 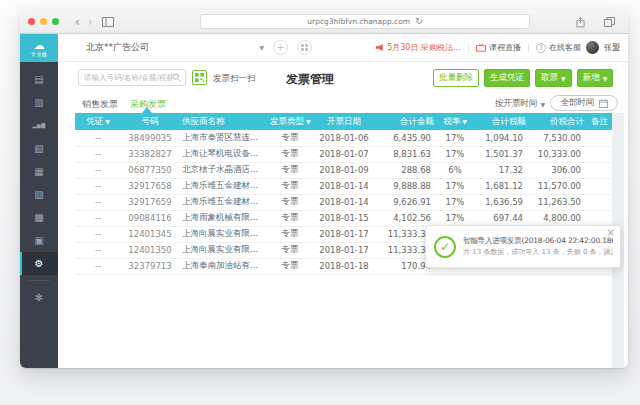 I want to click on megaphone-icon, so click(x=380, y=48).